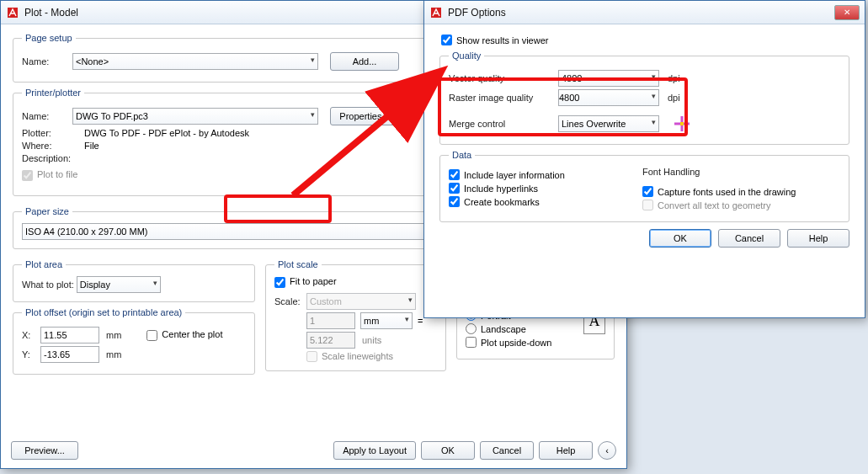 Image resolution: width=868 pixels, height=474 pixels. Describe the element at coordinates (609, 78) in the screenshot. I see `vector-quality-select: 4800` at that location.